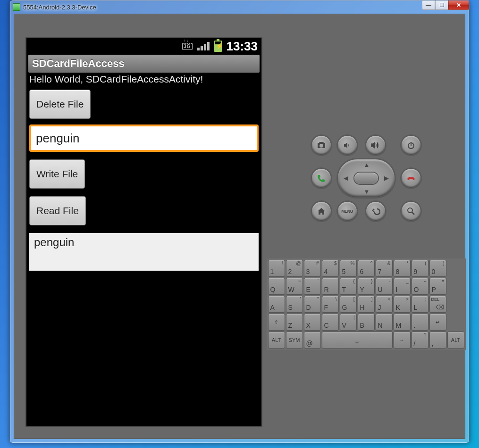  I want to click on key-z: Z, so click(294, 322).